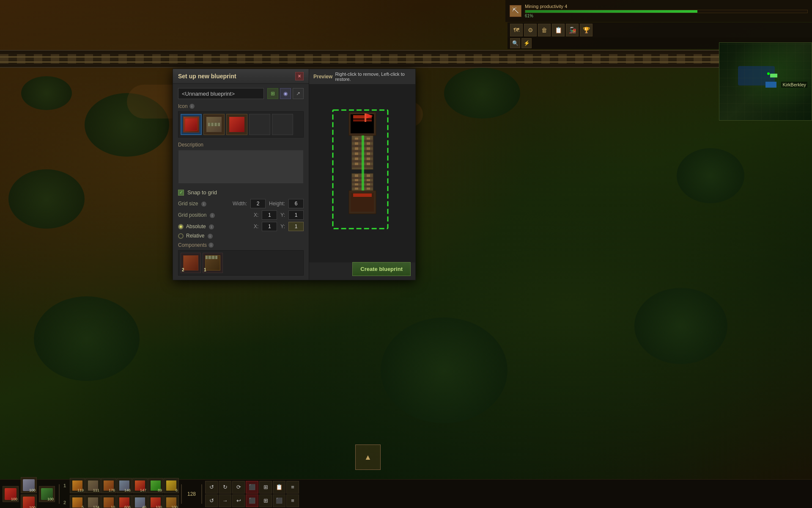 The height and width of the screenshot is (508, 812). Describe the element at coordinates (268, 204) in the screenshot. I see `grid-size-inputs: Width: Height:` at that location.